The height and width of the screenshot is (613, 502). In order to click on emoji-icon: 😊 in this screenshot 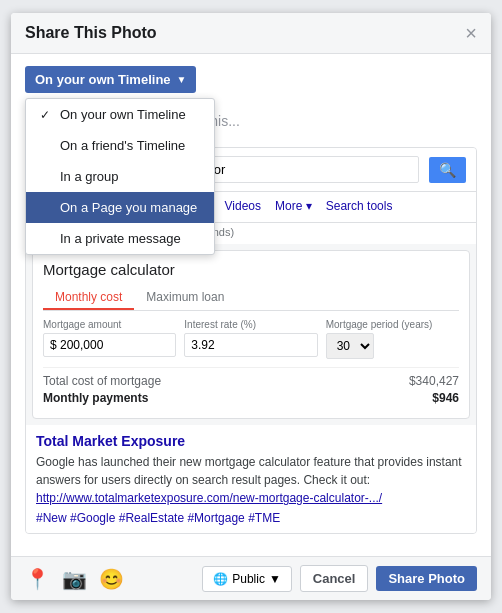, I will do `click(112, 579)`.